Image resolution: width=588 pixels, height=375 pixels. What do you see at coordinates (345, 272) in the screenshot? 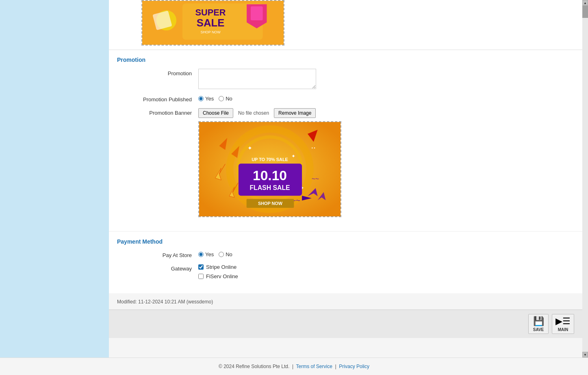
I see `gateway-row: Gateway Stripe Online FiServ Online` at bounding box center [345, 272].